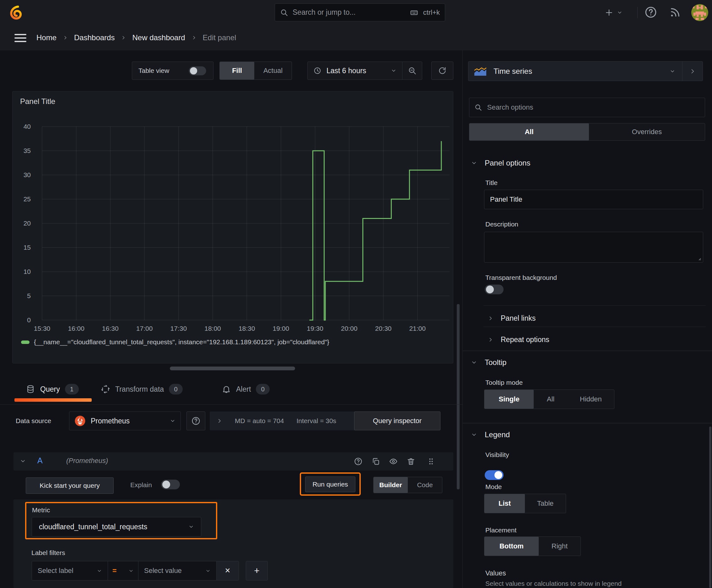 This screenshot has height=588, width=712. I want to click on svg-text: 16:30, so click(110, 329).